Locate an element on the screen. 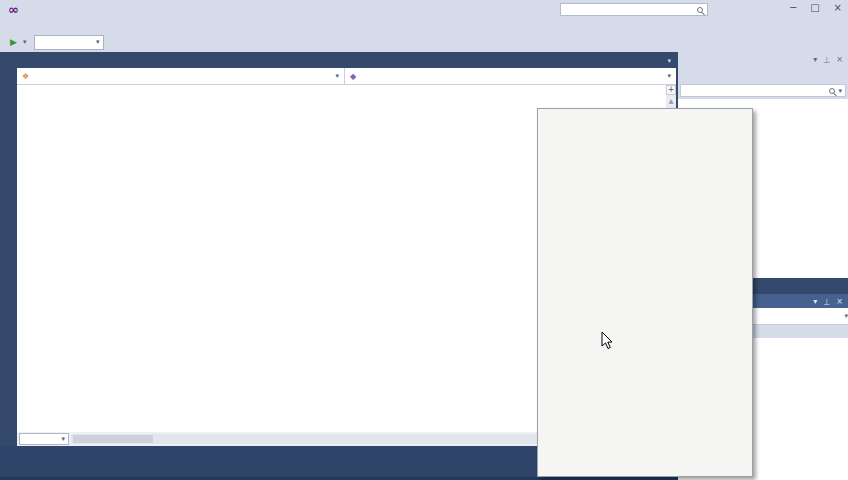 The height and width of the screenshot is (480, 848). start-debugging-button: ▶ ▾ is located at coordinates (18, 42).